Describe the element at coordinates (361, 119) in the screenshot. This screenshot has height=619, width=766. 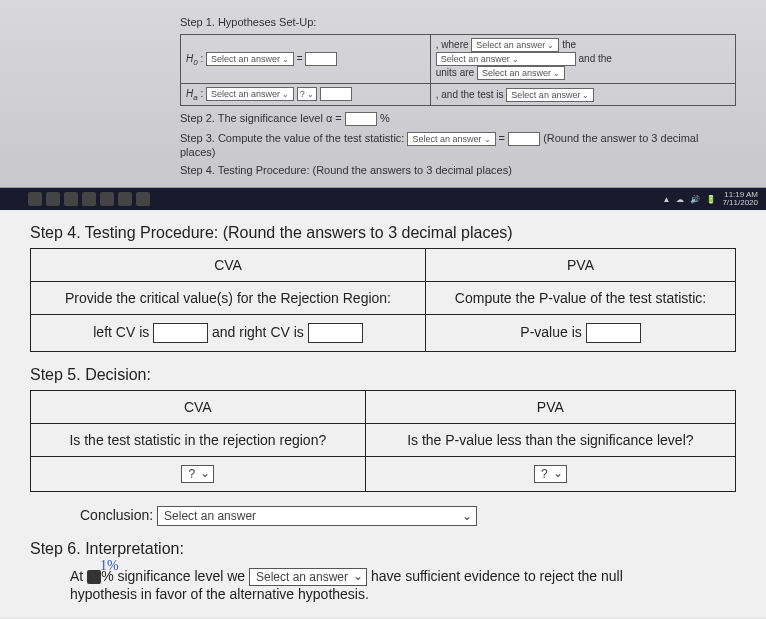
I see `alpha-input` at that location.